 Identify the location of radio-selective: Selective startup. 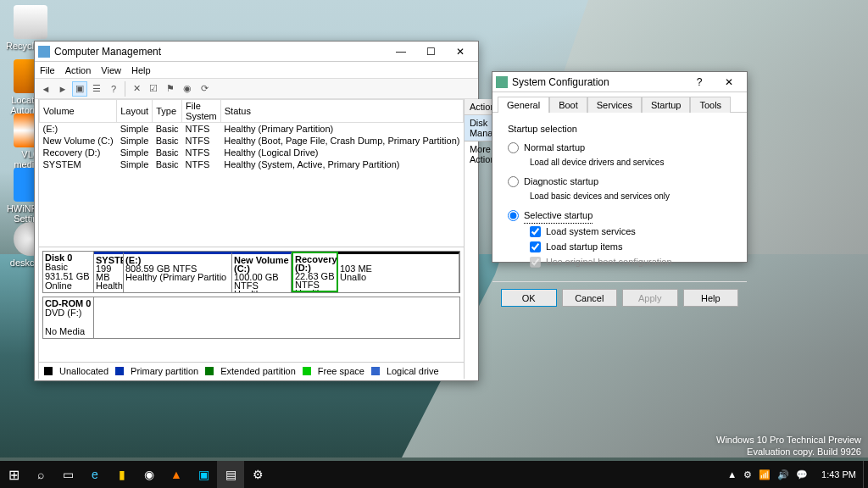
(620, 215).